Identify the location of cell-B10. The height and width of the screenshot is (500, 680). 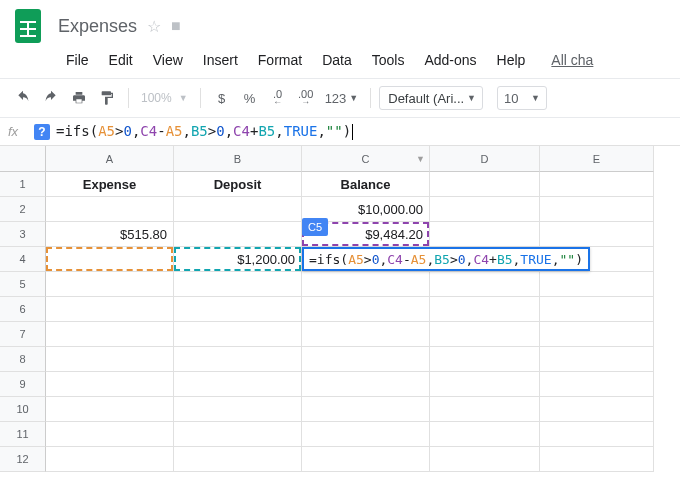
(238, 410).